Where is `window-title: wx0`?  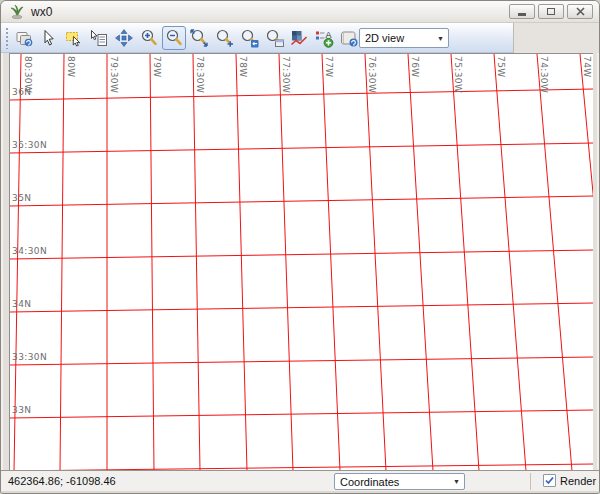
window-title: wx0 is located at coordinates (42, 12).